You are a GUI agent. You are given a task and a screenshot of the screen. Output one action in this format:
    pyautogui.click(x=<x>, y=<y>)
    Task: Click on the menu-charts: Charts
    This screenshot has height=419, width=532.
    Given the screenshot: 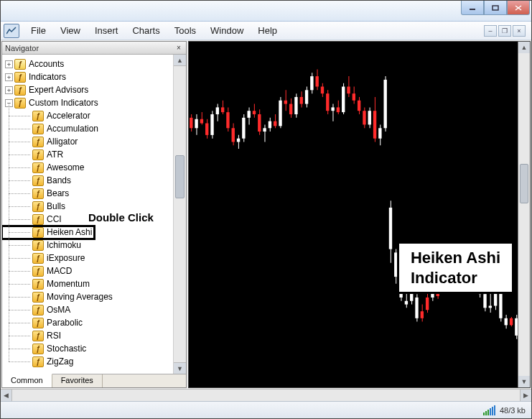 What is the action you would take?
    pyautogui.click(x=146, y=30)
    